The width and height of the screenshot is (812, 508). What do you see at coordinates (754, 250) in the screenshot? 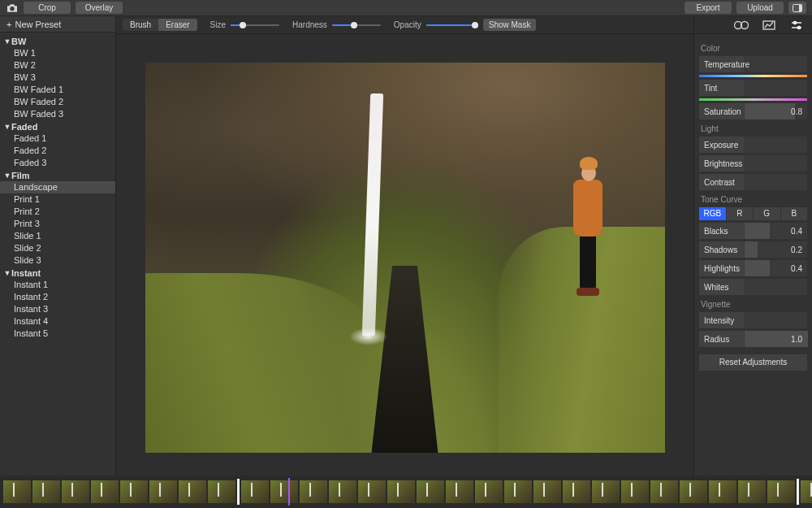
I see `shadows-row: Shadows0.2` at bounding box center [754, 250].